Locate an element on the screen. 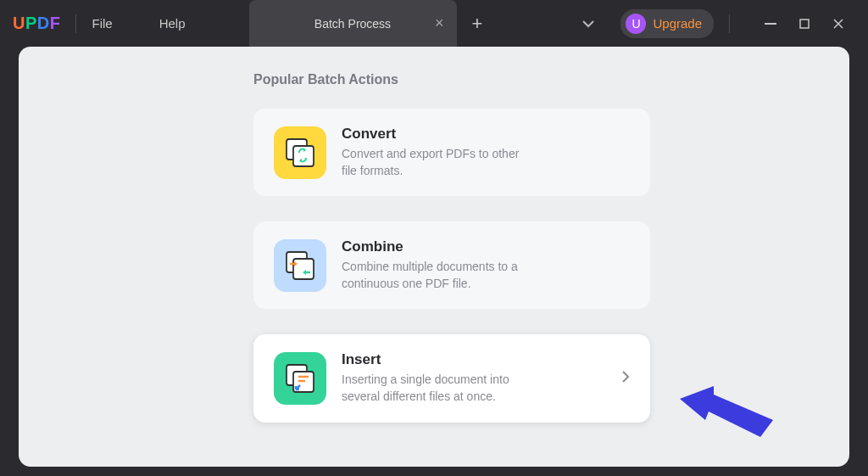 The width and height of the screenshot is (868, 476). logo-letter-u: U is located at coordinates (19, 24).